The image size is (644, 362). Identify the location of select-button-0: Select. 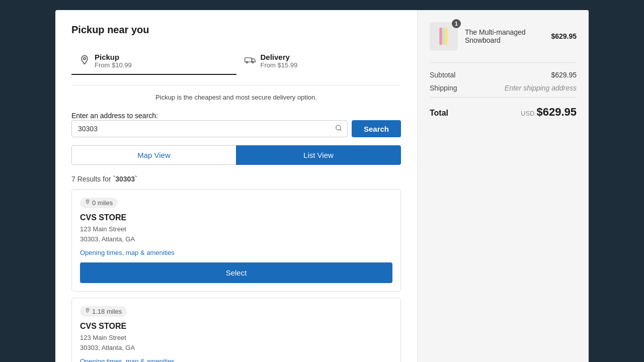
(236, 273).